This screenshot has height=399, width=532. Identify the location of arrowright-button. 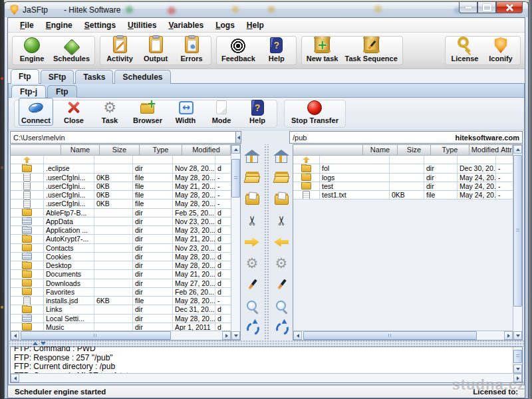
(252, 242).